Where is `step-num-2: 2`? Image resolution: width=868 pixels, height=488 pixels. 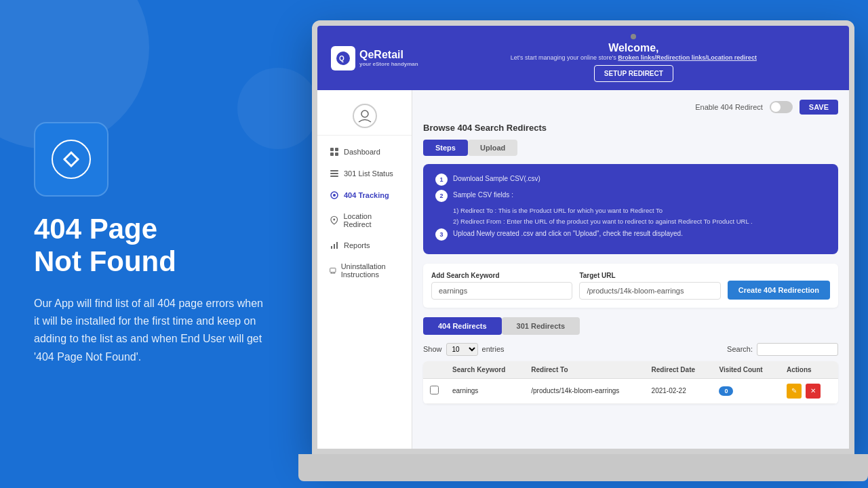 step-num-2: 2 is located at coordinates (441, 196).